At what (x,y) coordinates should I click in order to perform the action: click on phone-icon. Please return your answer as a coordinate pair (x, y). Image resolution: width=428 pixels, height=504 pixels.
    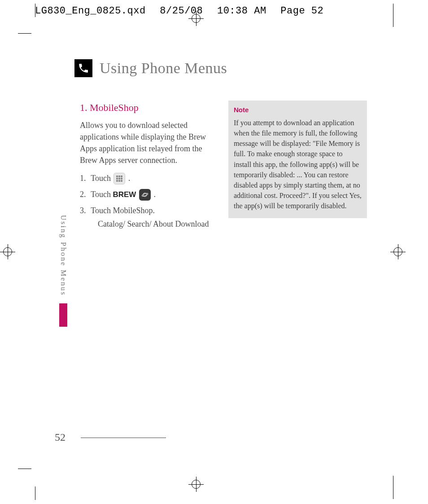
    Looking at the image, I should click on (83, 68).